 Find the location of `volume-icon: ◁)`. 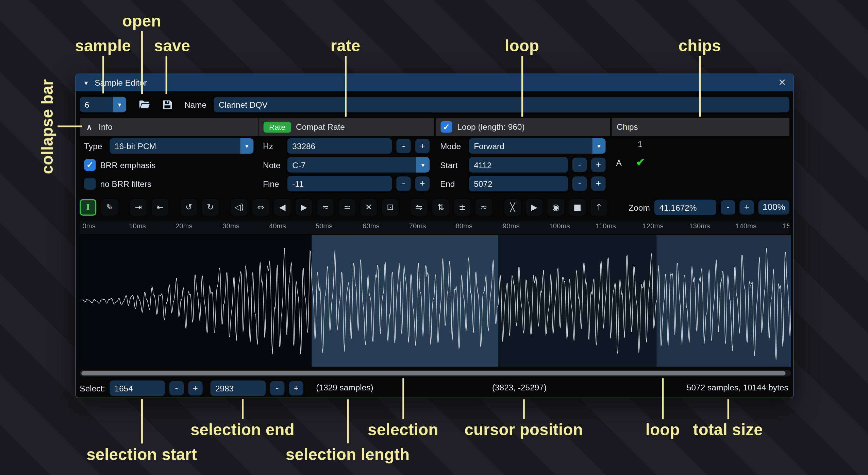

volume-icon: ◁) is located at coordinates (239, 207).